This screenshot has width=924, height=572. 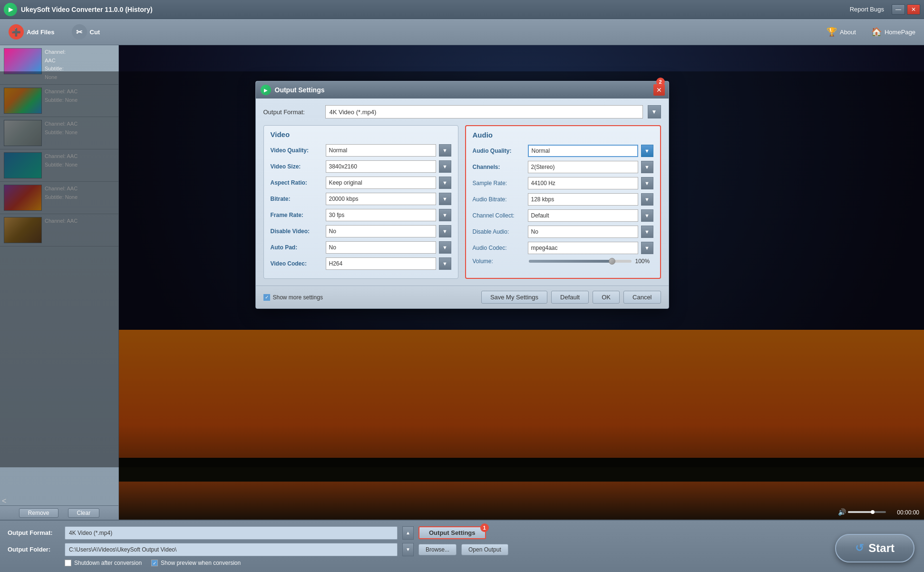 I want to click on sample-rate-select, so click(x=583, y=183).